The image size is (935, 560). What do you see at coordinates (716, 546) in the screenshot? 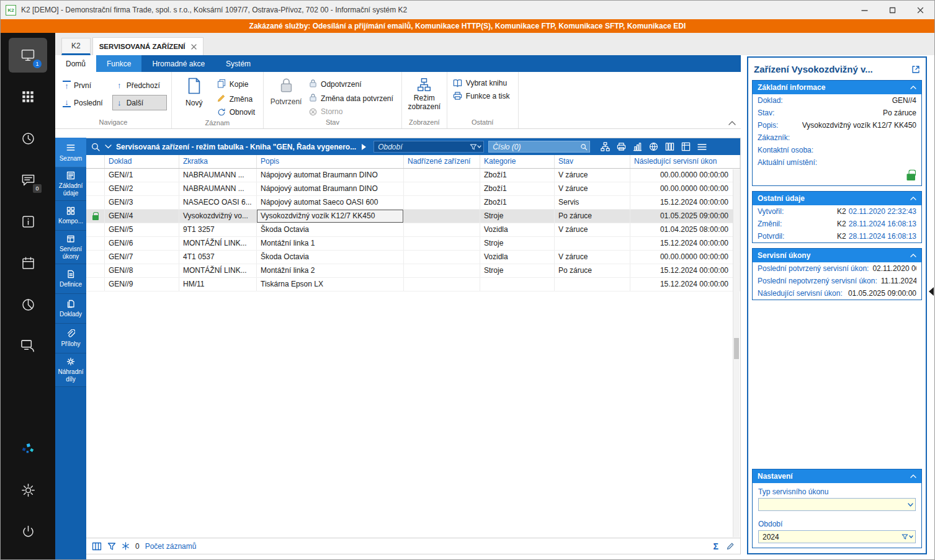
I see `sum-icon: Σ` at bounding box center [716, 546].